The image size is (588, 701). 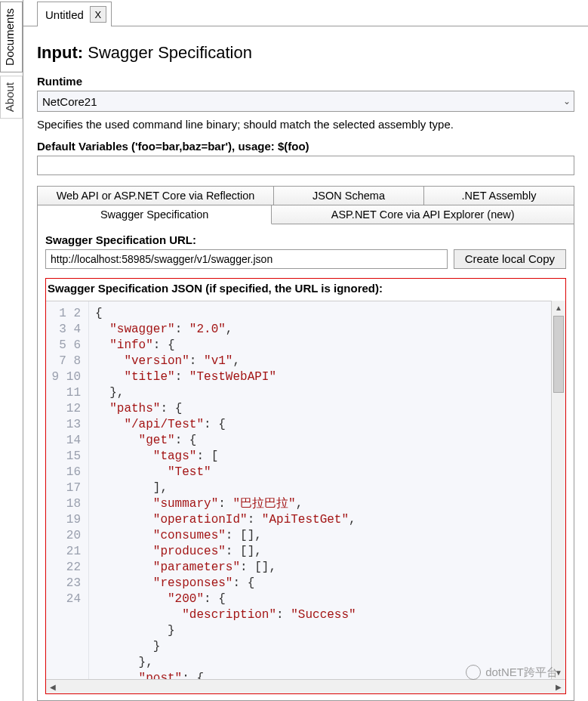 I want to click on scroll-down-icon: ▼, so click(x=559, y=672).